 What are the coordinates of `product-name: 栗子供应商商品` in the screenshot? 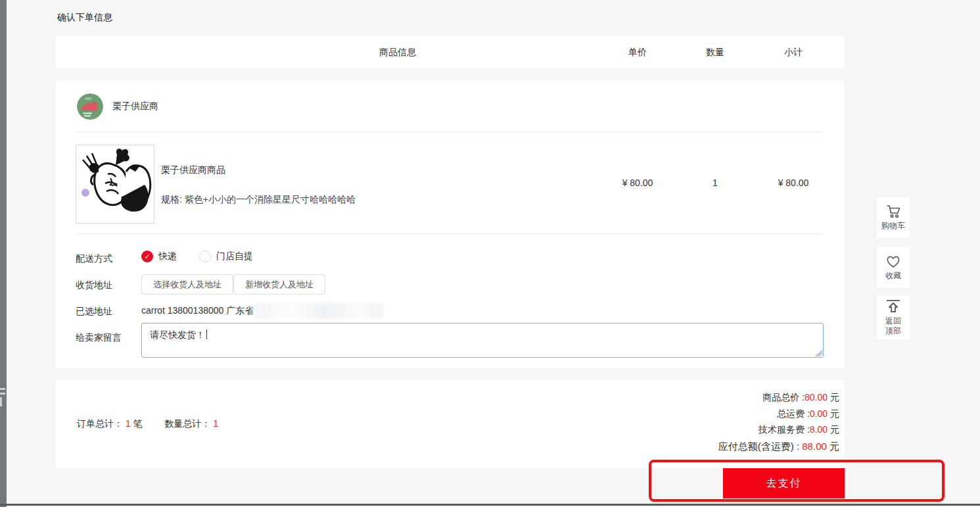 It's located at (193, 170).